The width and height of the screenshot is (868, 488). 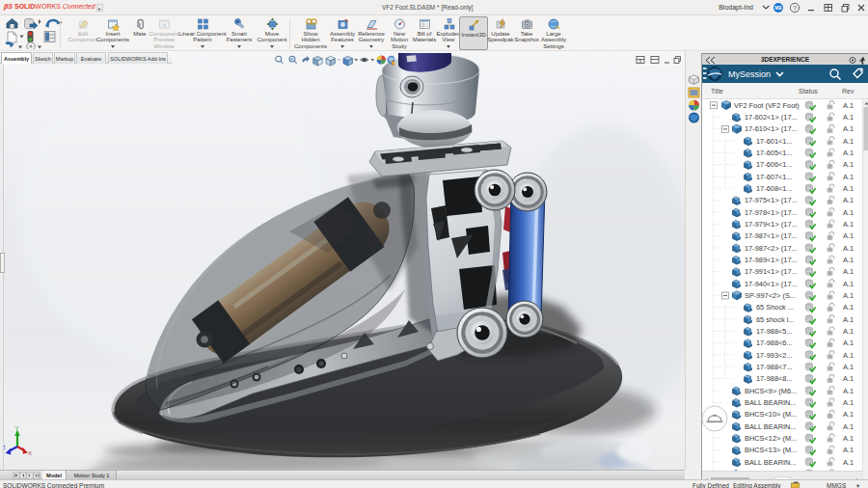 What do you see at coordinates (771, 449) in the screenshot?
I see `svg-text: BHCS<13> (M...` at bounding box center [771, 449].